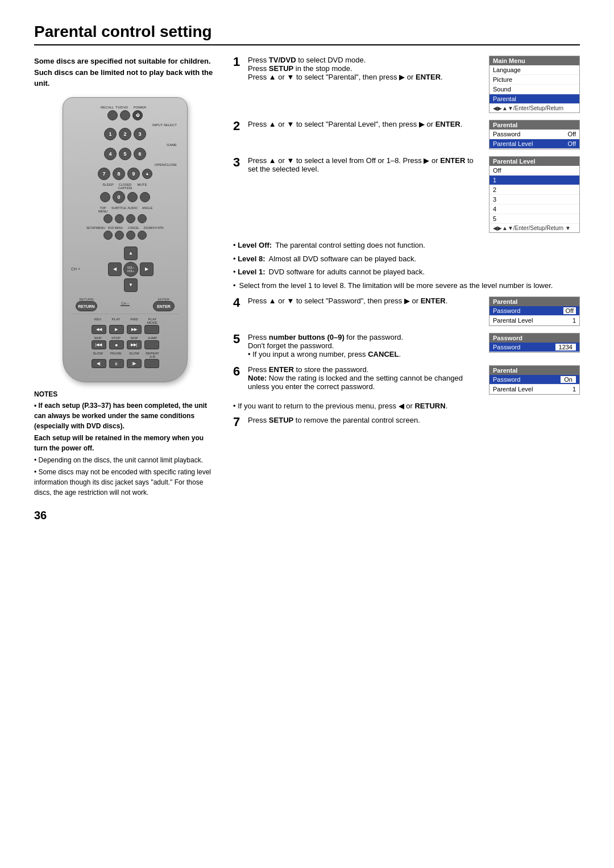 This screenshot has width=614, height=868. Describe the element at coordinates (363, 301) in the screenshot. I see `step-4-text: Press ▲ or ▼ to select "Password", then …` at that location.